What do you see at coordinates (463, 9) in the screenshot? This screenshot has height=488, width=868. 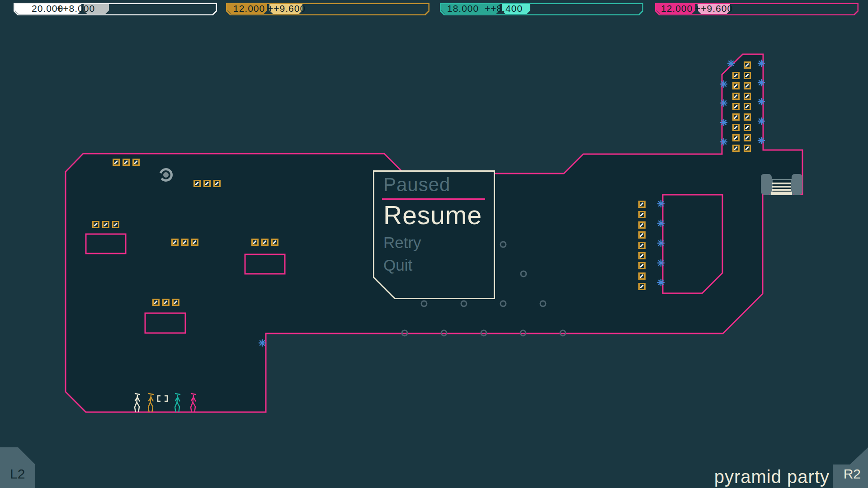 I see `timer-value: 18.000` at bounding box center [463, 9].